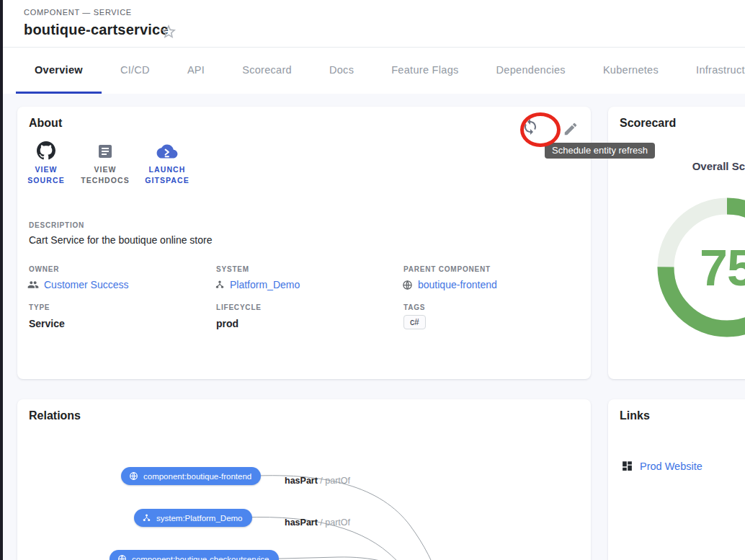 This screenshot has width=745, height=560. What do you see at coordinates (200, 518) in the screenshot?
I see `graph-node-label: system:Platform_Demo` at bounding box center [200, 518].